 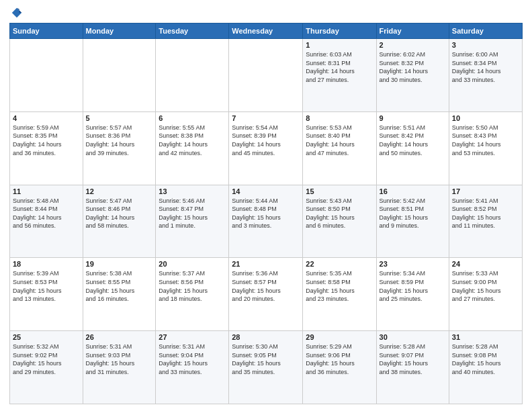 What do you see at coordinates (120, 214) in the screenshot?
I see `cell-text: Sunrise: 5:47 AM Sunset: 8:46 PM Dayligh…` at bounding box center [120, 214].